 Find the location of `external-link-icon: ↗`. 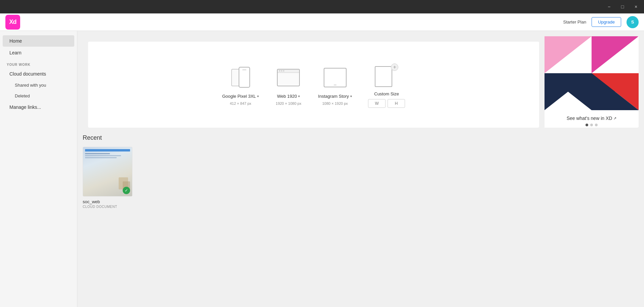

external-link-icon: ↗ is located at coordinates (615, 118).